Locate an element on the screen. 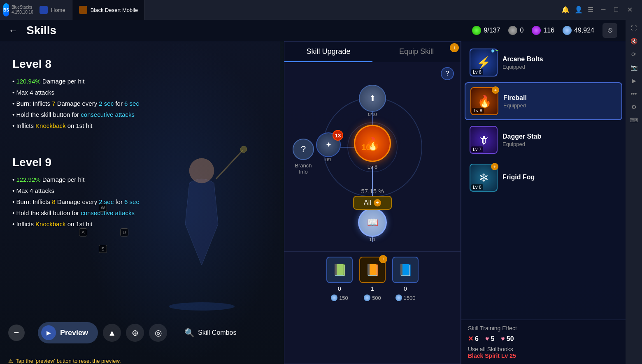  branch-info-button: ? BranchInfo is located at coordinates (303, 157).